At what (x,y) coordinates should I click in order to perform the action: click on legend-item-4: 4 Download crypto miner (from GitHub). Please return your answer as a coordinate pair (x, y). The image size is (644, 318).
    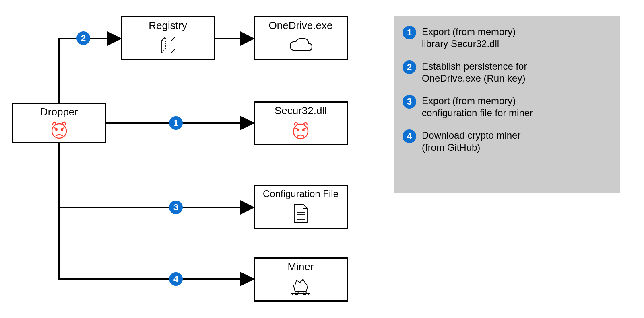
    Looking at the image, I should click on (507, 142).